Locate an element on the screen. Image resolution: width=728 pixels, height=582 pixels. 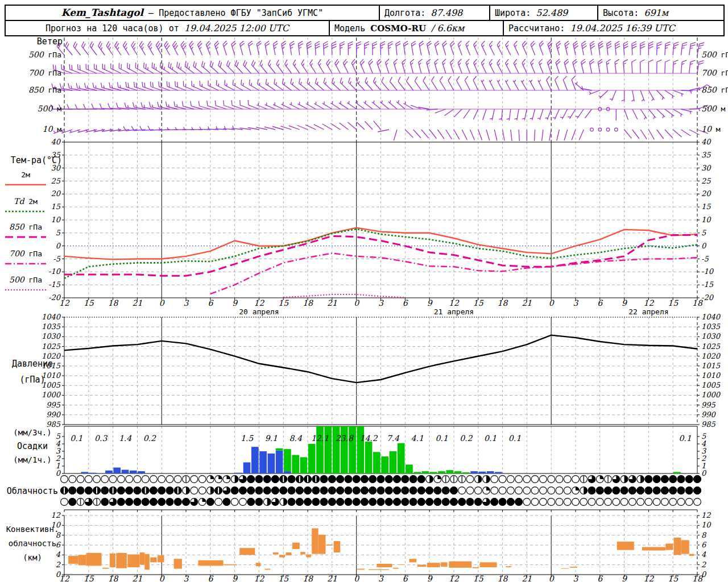
precip-3h-sum: 0.3 is located at coordinates (101, 438).